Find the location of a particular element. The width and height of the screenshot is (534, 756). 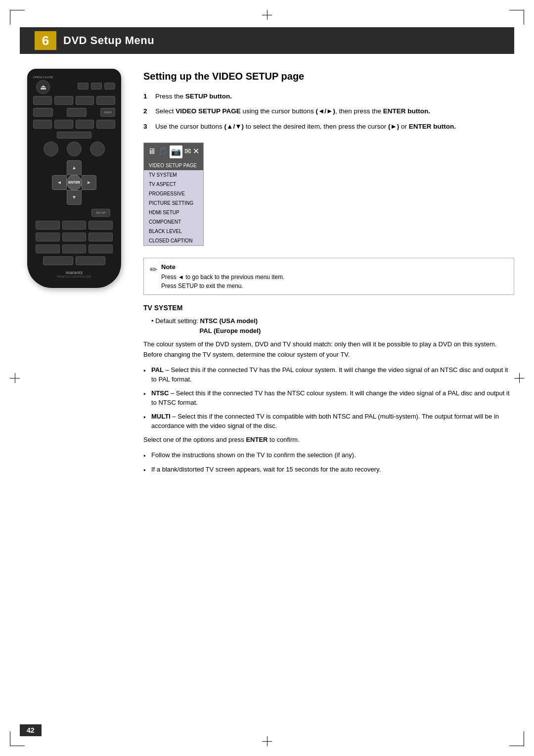

note-title: Note is located at coordinates (222, 267).